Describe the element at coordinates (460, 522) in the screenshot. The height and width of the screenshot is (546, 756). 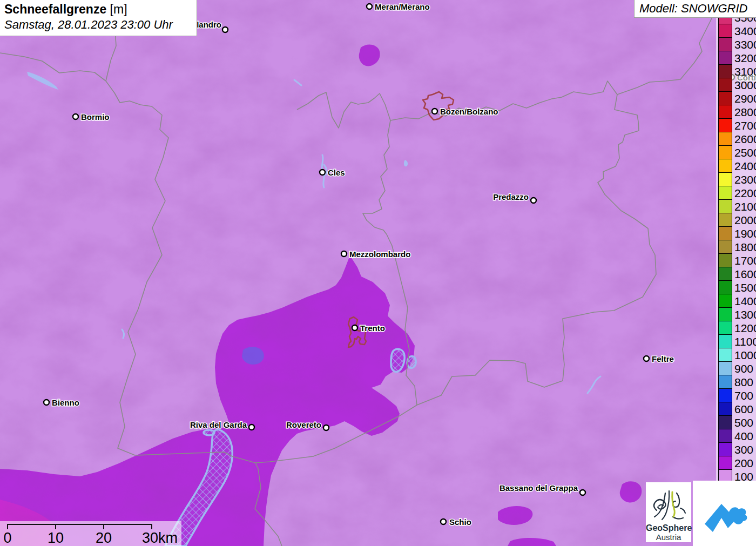
I see `city-label-schio: Schio` at that location.